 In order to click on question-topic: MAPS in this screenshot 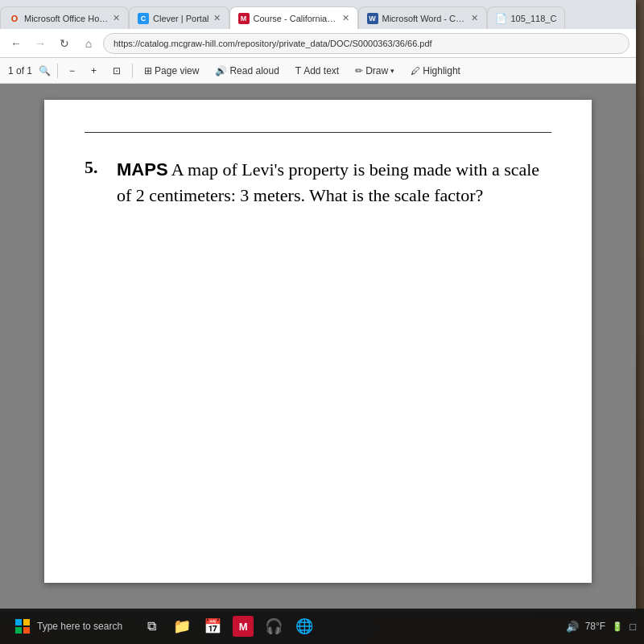, I will do `click(142, 169)`.